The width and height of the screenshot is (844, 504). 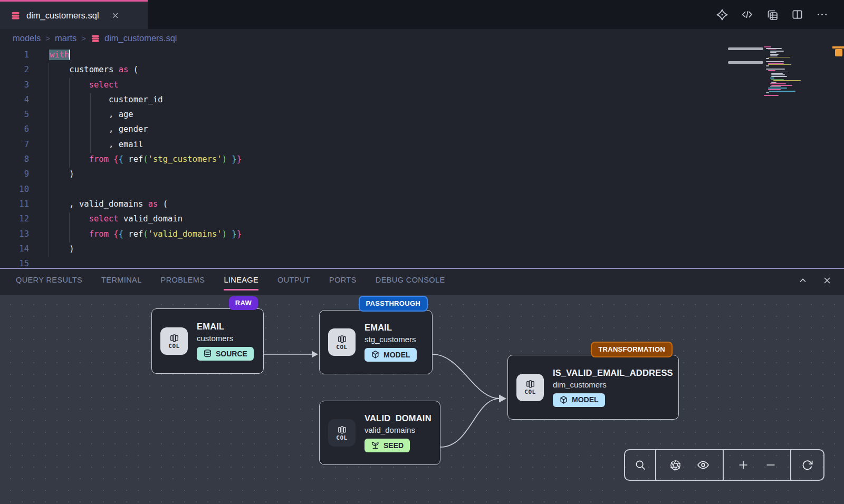 What do you see at coordinates (422, 85) in the screenshot?
I see `code-line: 3 select` at bounding box center [422, 85].